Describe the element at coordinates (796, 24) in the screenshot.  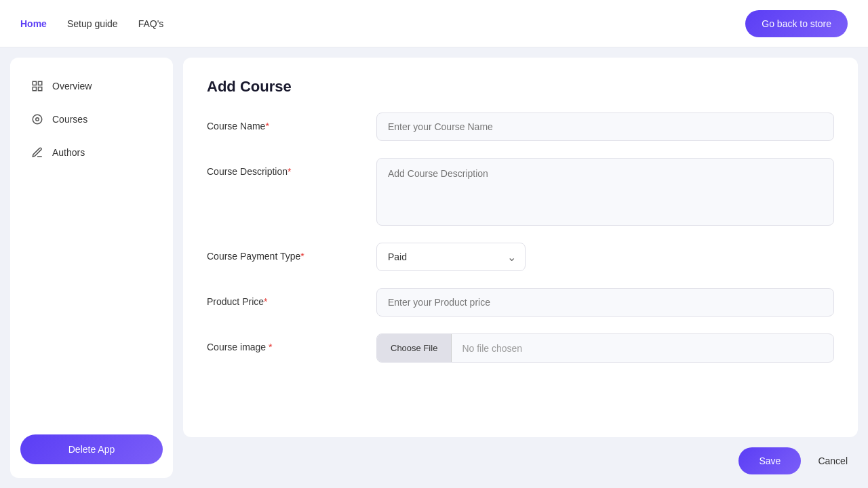
I see `go-back-button: Go back to store` at that location.